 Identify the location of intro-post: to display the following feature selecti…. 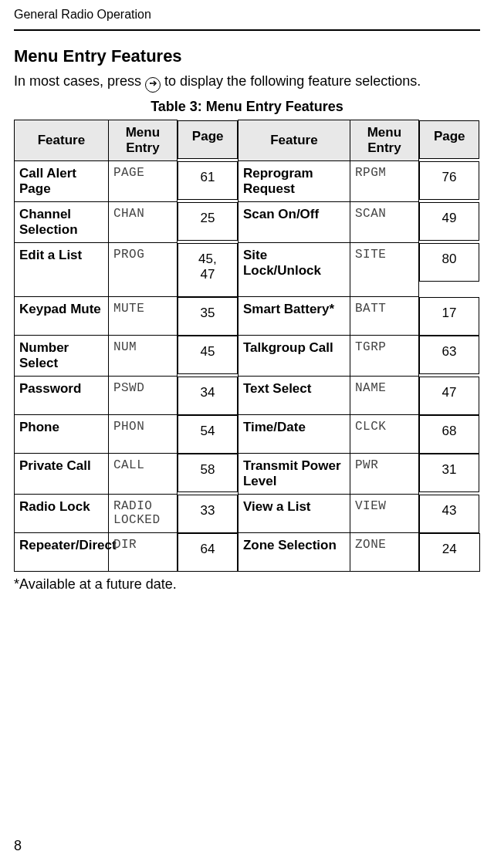
(293, 81).